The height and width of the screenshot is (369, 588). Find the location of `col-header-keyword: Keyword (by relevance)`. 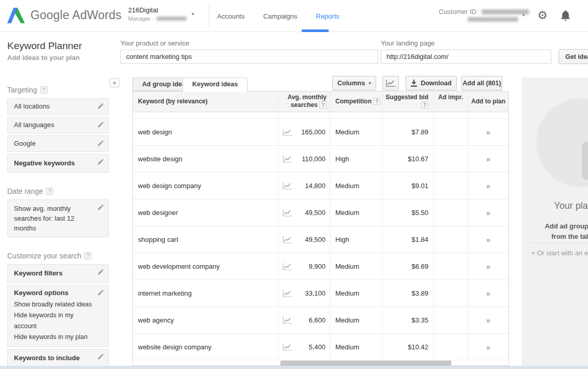

col-header-keyword: Keyword (by relevance) is located at coordinates (206, 101).